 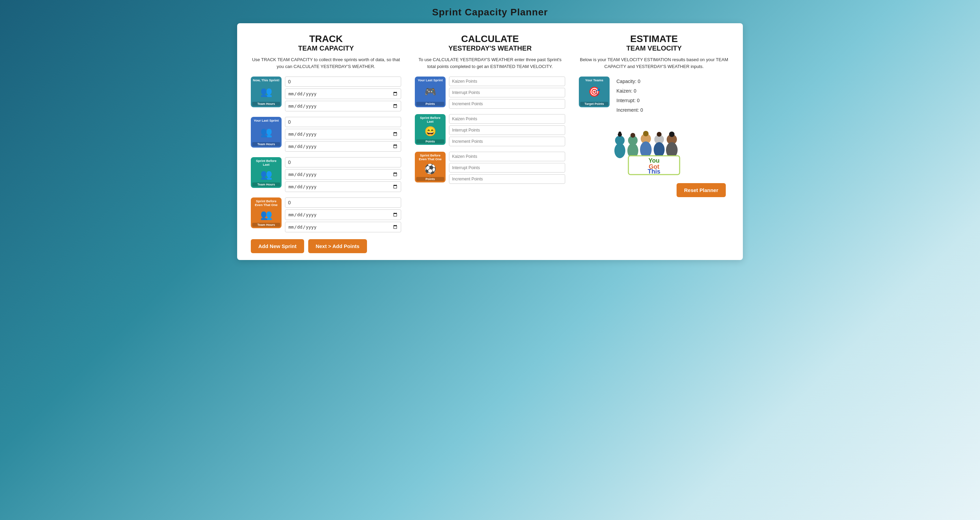 What do you see at coordinates (630, 110) in the screenshot?
I see `increment-value: Increment: 0` at bounding box center [630, 110].